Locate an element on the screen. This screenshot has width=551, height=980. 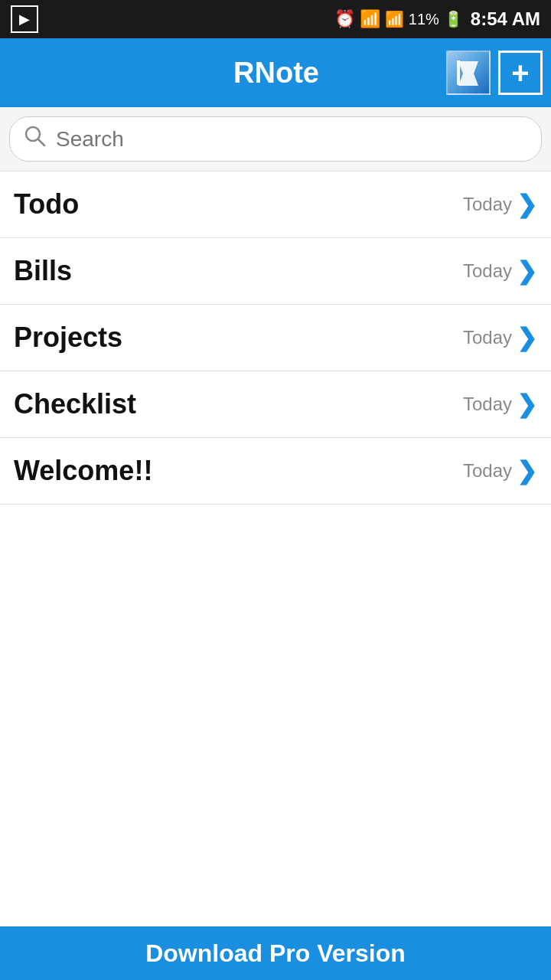
status-bar-left: ▶ is located at coordinates (24, 19).